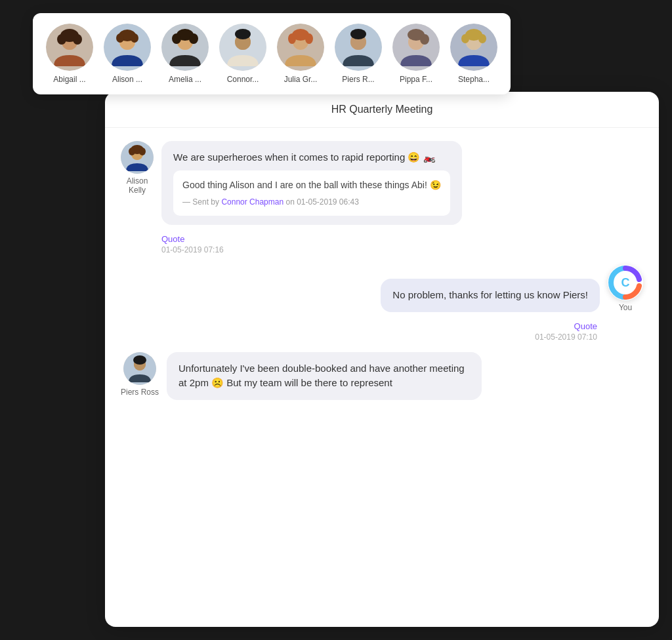 This screenshot has width=672, height=640. What do you see at coordinates (301, 54) in the screenshot?
I see `participant-julia: Julia Gr...` at bounding box center [301, 54].